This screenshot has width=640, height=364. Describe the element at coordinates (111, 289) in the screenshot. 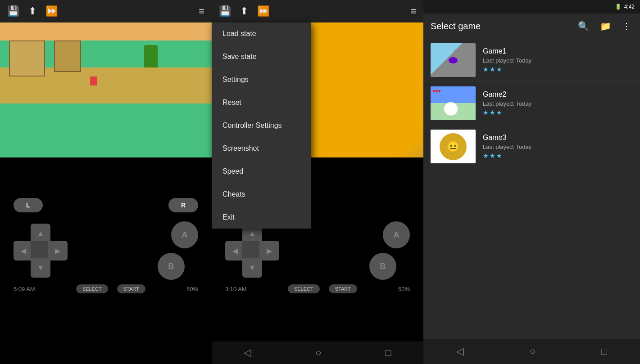

I see `select-start-buttons: SELECT START` at that location.